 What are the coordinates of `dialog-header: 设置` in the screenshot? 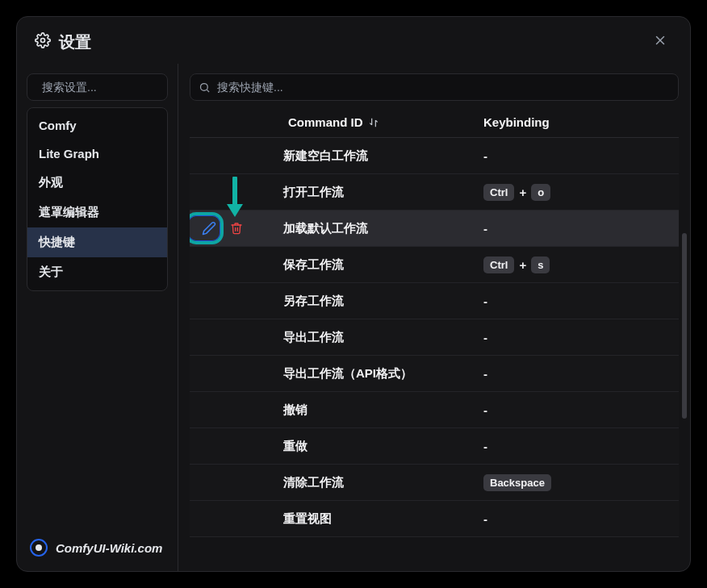 It's located at (354, 40).